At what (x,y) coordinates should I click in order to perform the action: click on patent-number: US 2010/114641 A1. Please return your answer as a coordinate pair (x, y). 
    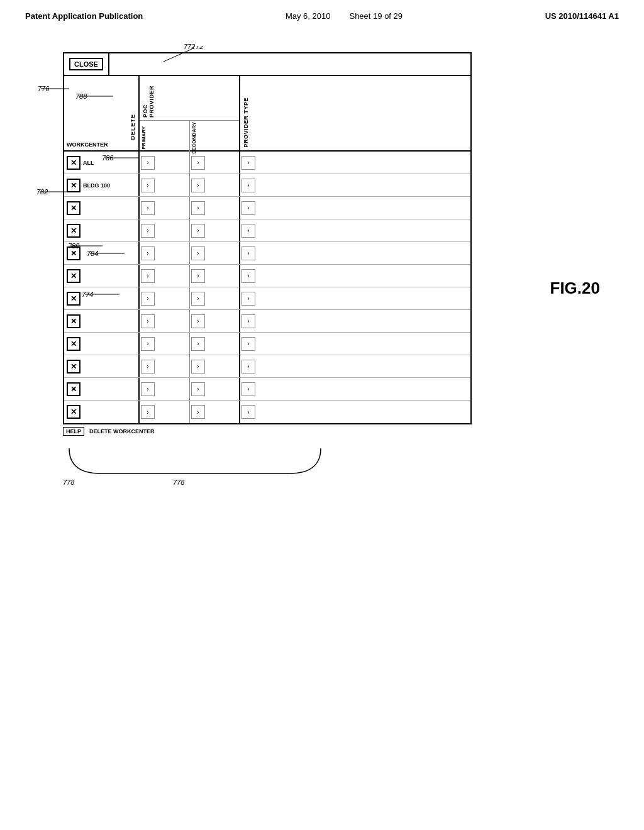
    Looking at the image, I should click on (582, 16).